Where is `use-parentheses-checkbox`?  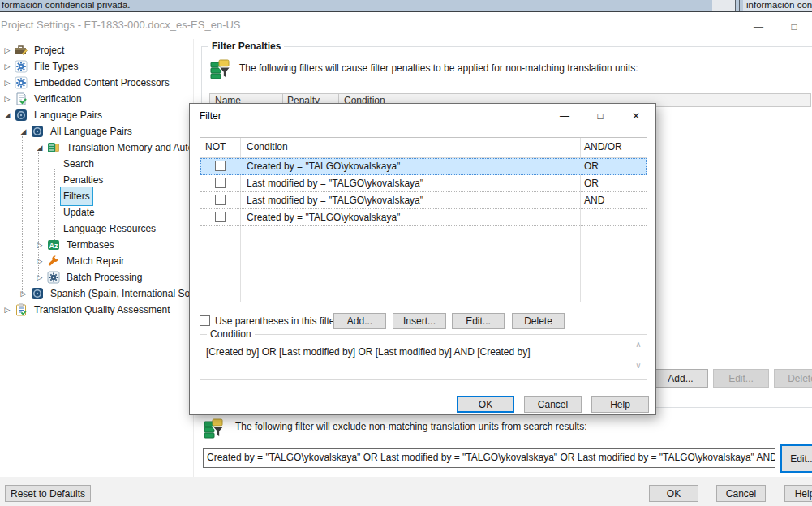 use-parentheses-checkbox is located at coordinates (204, 321).